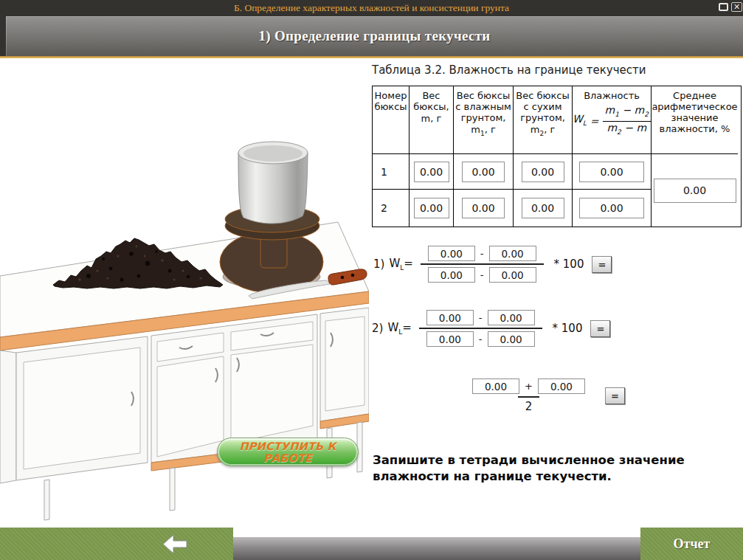 The height and width of the screenshot is (560, 743). I want to click on calc-row-2: 2) WL= 0.00 - 0.00 0.00 - 0.00 * 100 =, so click(491, 328).